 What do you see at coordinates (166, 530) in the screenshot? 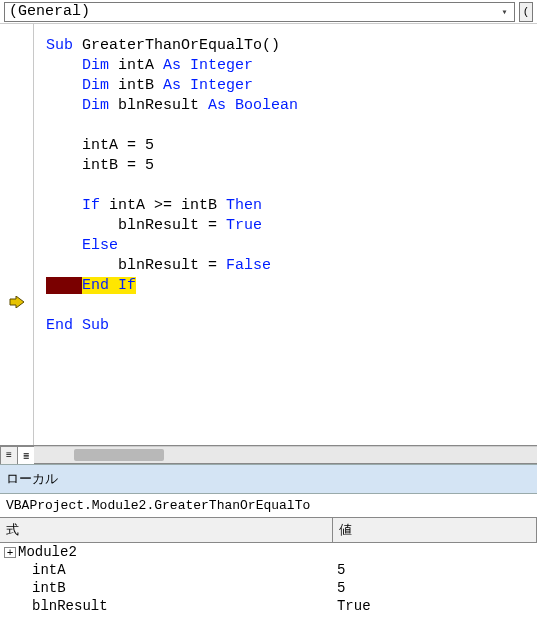
I see `column-header-expression: 式` at bounding box center [166, 530].